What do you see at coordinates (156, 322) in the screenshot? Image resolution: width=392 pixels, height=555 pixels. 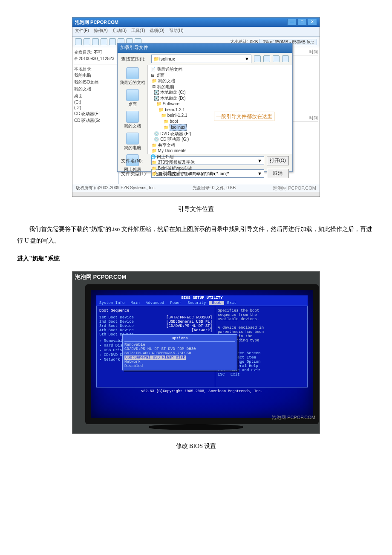 I see `boot-row: 2nd Boot Device[USB:General USB Fl]` at bounding box center [156, 322].